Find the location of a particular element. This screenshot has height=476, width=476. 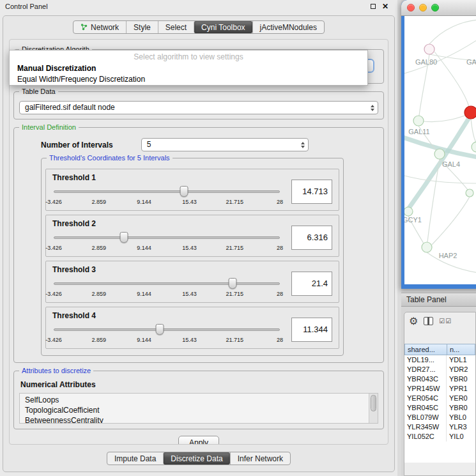

apply-button: Apply is located at coordinates (199, 440).